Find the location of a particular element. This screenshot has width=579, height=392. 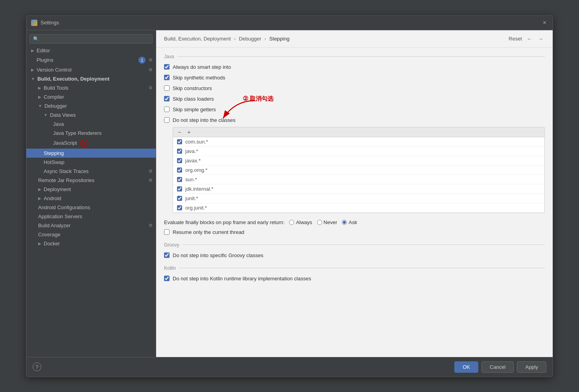

skip-constructors-label: Skip constructors is located at coordinates (192, 88).